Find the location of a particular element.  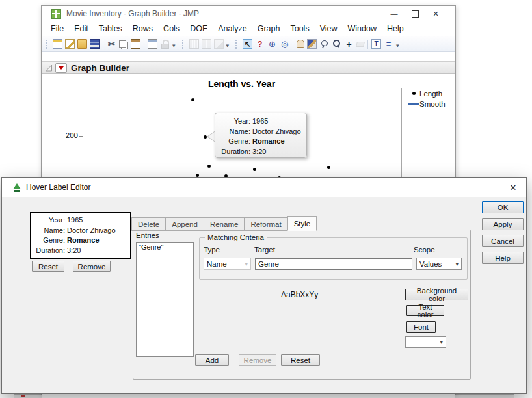

minimize-button: — is located at coordinates (394, 14).